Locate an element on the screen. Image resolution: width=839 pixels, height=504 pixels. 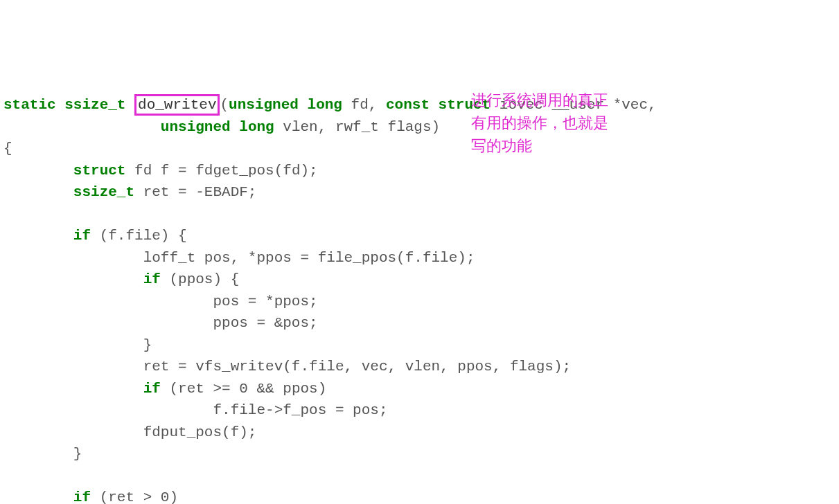
annotation-comment: 进行系统调用的真正 有用的操作，也就是 写的功能 is located at coordinates (561, 123).